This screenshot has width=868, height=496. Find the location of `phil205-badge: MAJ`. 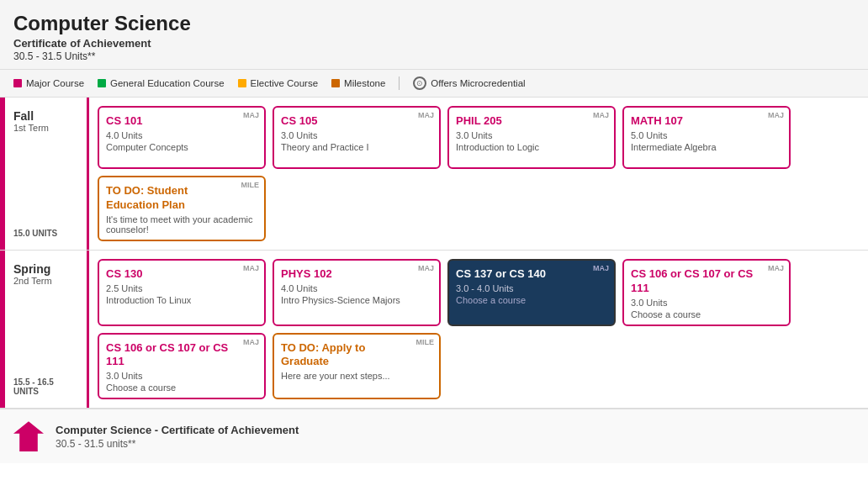

phil205-badge: MAJ is located at coordinates (601, 115).